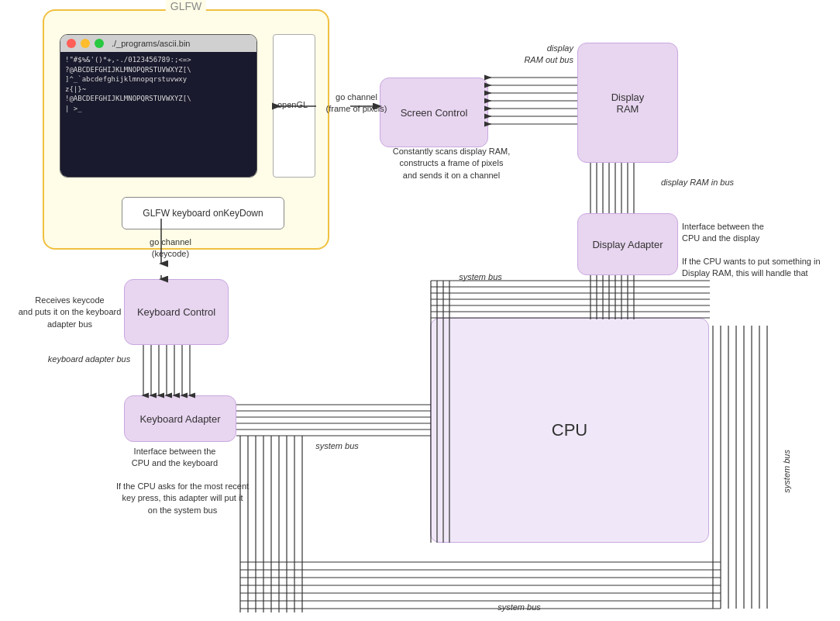 The width and height of the screenshot is (840, 621). Describe the element at coordinates (158, 115) in the screenshot. I see `terminal-body: !"#$%&'()*+,-./0123456789:;<=> ?@ABCDEFG…` at that location.